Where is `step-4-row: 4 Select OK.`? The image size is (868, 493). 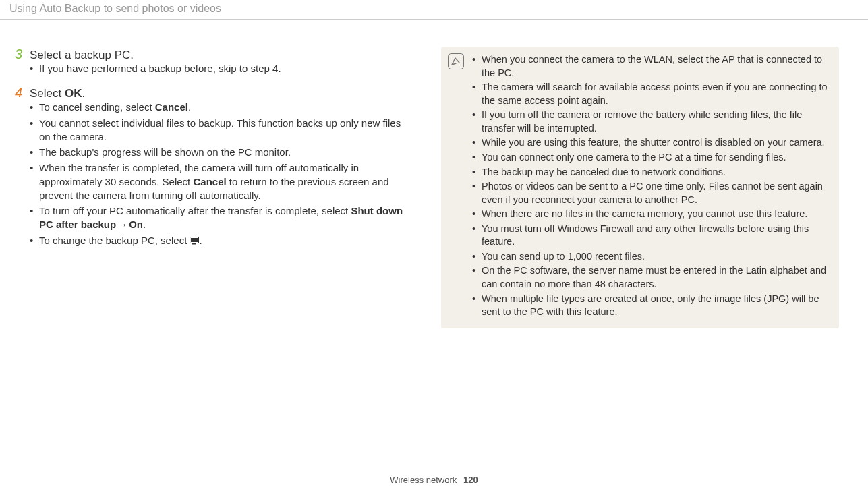
step-4-row: 4 Select OK. is located at coordinates (214, 93).